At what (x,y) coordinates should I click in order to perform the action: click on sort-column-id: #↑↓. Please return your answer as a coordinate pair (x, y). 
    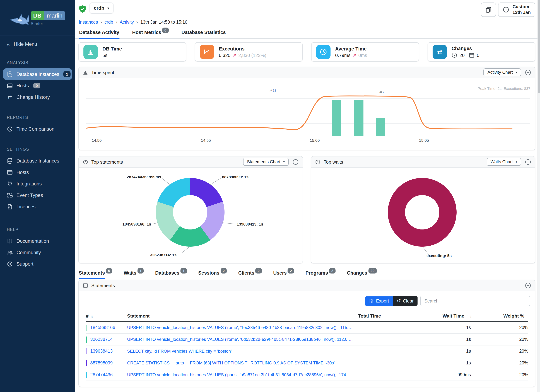
    Looking at the image, I should click on (107, 316).